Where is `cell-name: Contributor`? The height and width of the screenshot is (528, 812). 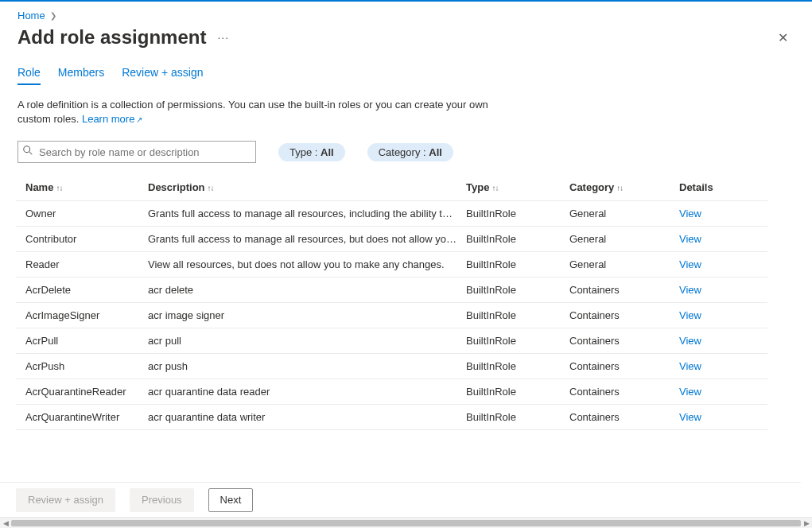
cell-name: Contributor is located at coordinates (82, 239).